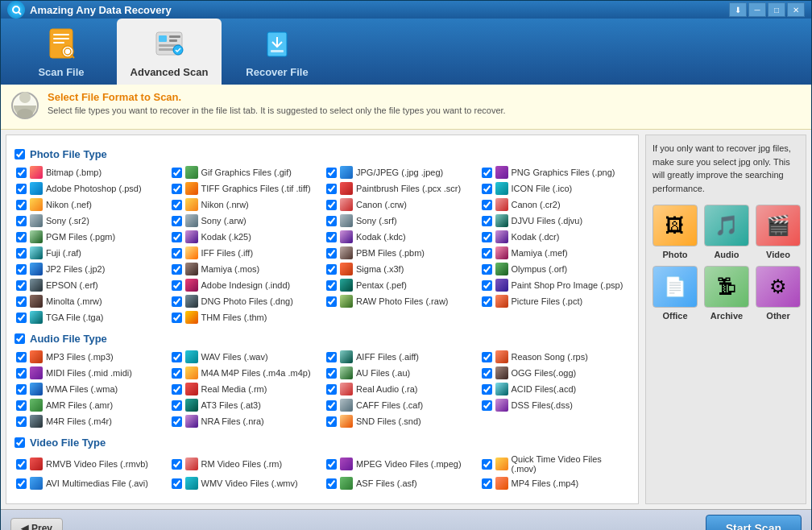 This screenshot has height=530, width=812. What do you see at coordinates (777, 10) in the screenshot?
I see `maximize-btn: □` at bounding box center [777, 10].